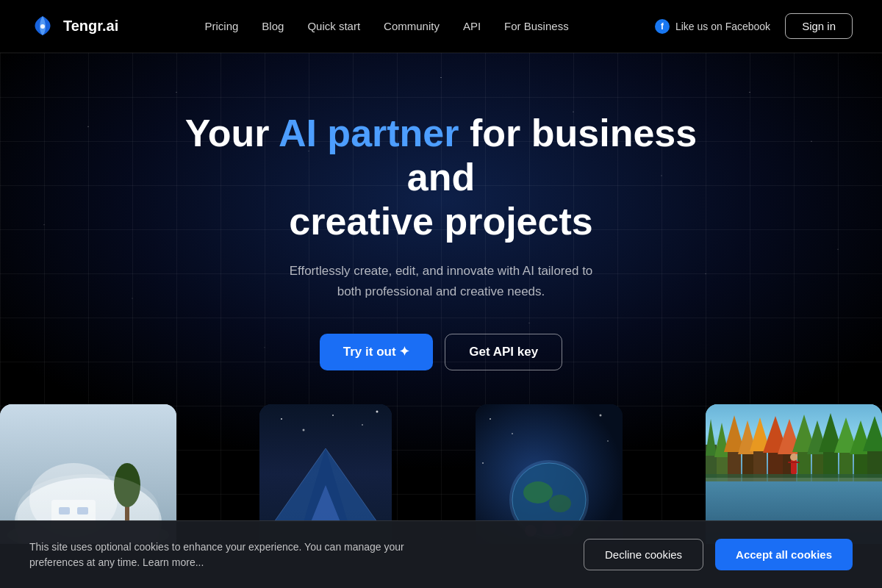  Describe the element at coordinates (723, 26) in the screenshot. I see `facebook-label: Like us on Facebook` at that location.